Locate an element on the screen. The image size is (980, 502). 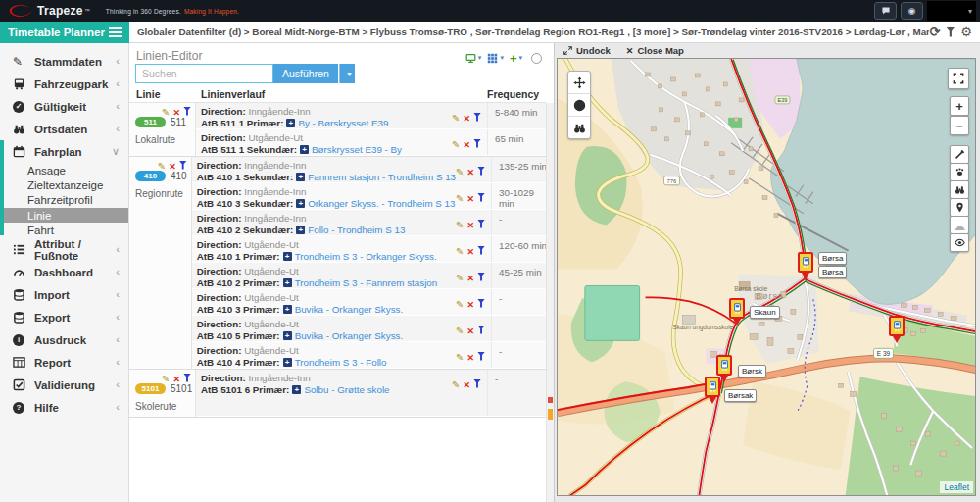
zoom-in-button: + is located at coordinates (959, 106).